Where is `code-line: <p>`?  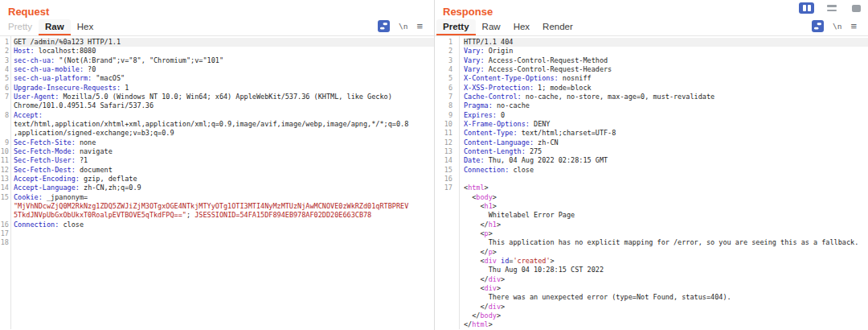 code-line: <p> is located at coordinates (651, 233).